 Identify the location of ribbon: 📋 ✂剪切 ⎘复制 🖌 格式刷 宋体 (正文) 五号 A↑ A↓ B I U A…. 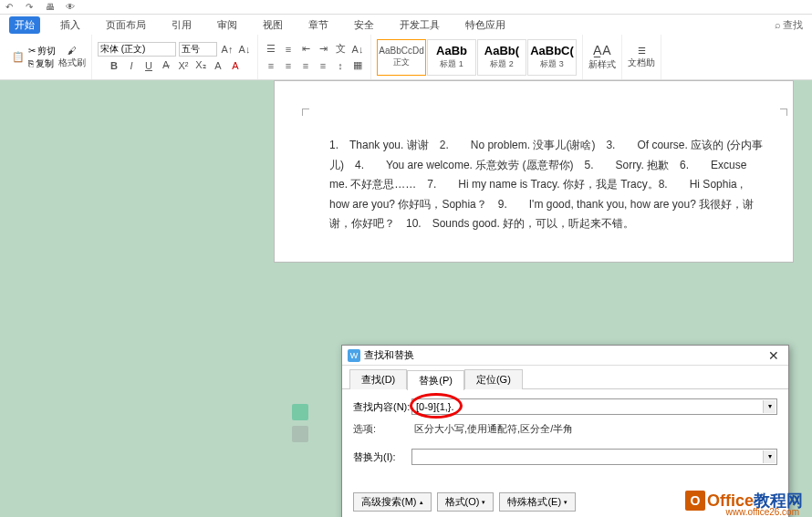
(406, 57).